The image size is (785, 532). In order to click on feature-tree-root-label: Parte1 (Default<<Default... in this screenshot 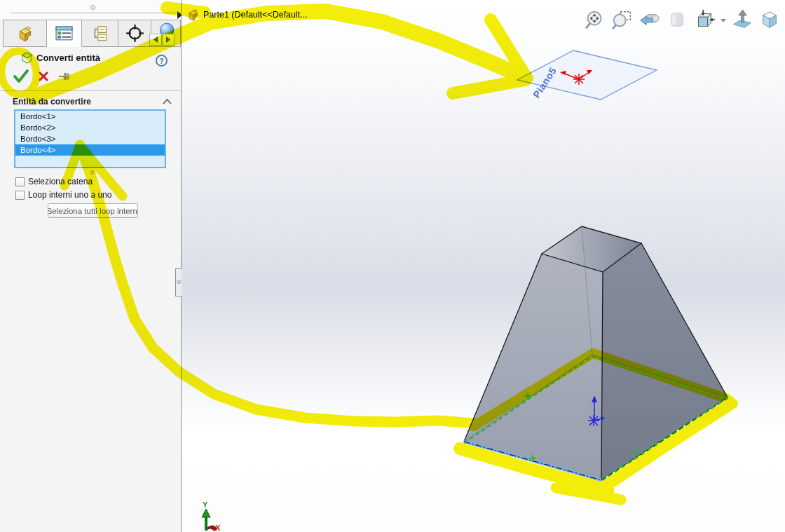, I will do `click(255, 15)`.